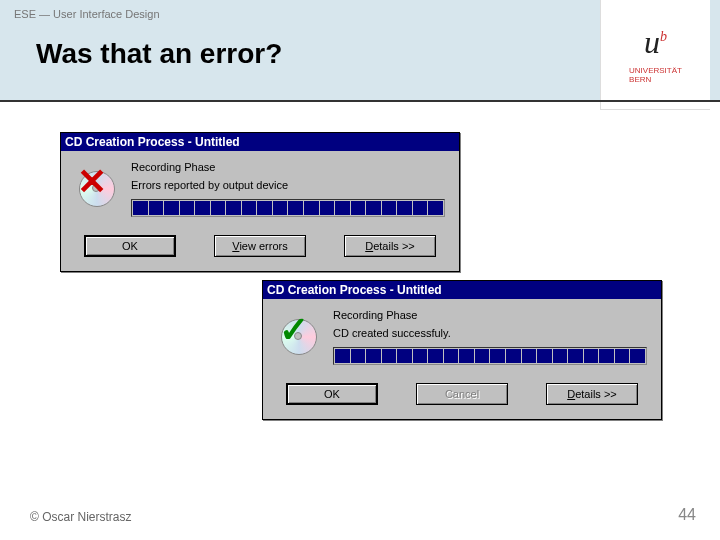  What do you see at coordinates (81, 517) in the screenshot?
I see `copyright: © Oscar Nierstrasz` at bounding box center [81, 517].